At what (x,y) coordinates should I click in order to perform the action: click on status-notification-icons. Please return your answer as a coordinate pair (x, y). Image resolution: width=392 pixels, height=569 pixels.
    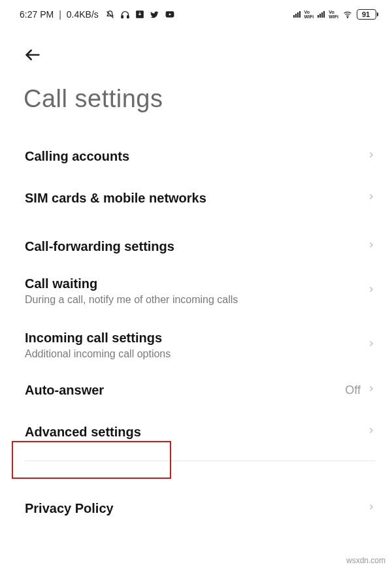
    Looking at the image, I should click on (140, 14).